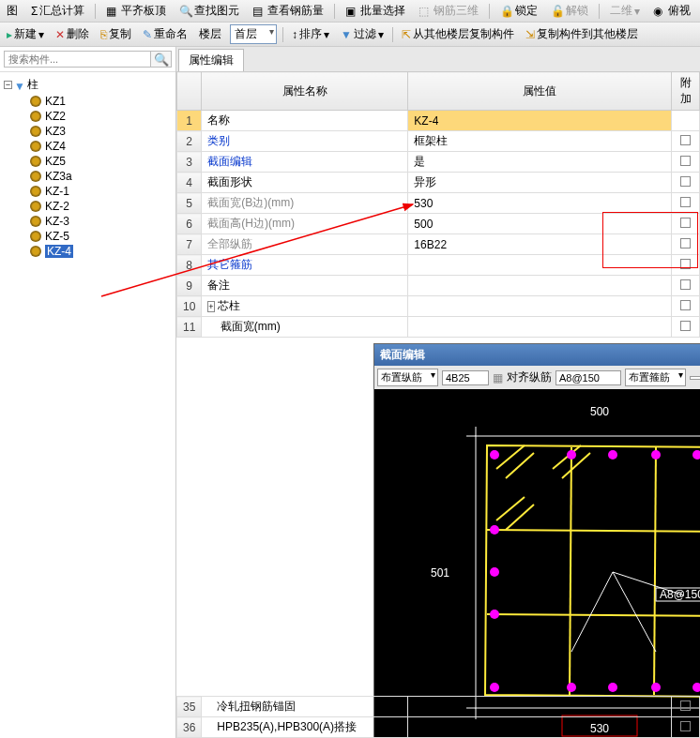 The height and width of the screenshot is (738, 700). I want to click on align-rebar-label: 对齐纵筋, so click(529, 377).